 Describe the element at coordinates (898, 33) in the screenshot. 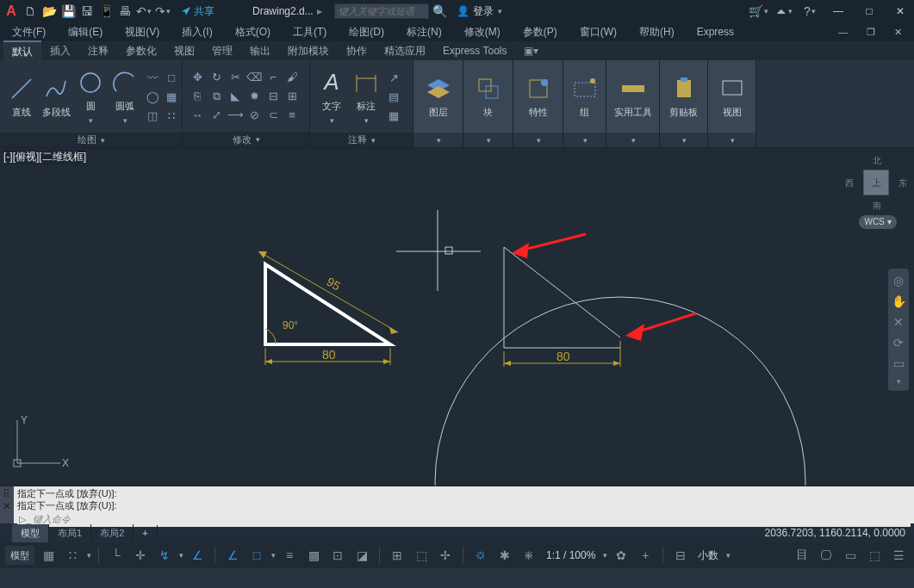

I see `doc-close-icon: ✕` at that location.